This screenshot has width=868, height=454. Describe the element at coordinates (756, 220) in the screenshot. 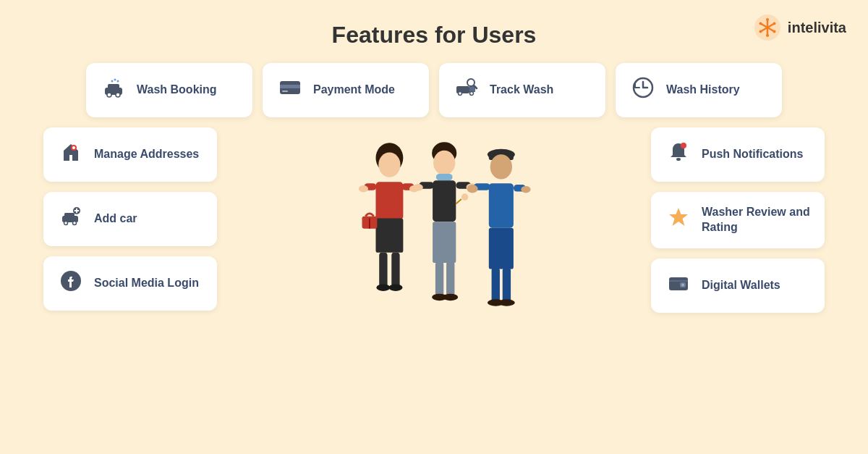

I see `card-washer-review-label: Washer Review and Rating` at that location.